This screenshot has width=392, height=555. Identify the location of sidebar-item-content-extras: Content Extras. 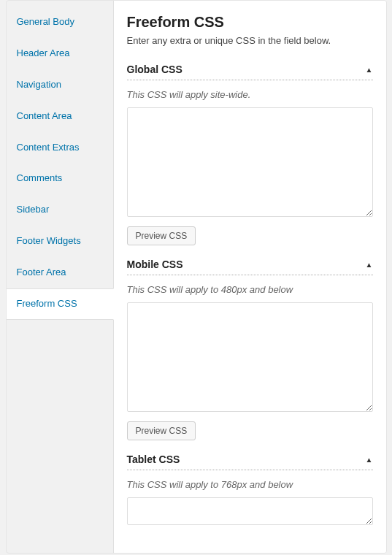
(60, 148).